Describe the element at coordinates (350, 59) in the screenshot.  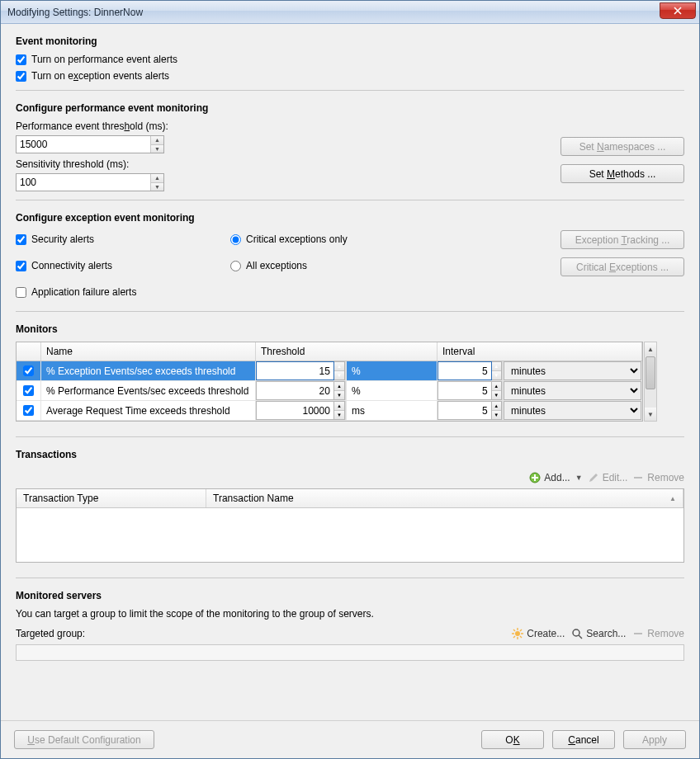
I see `perf-alerts-checkbox-row: Turn on performance event alerts` at that location.